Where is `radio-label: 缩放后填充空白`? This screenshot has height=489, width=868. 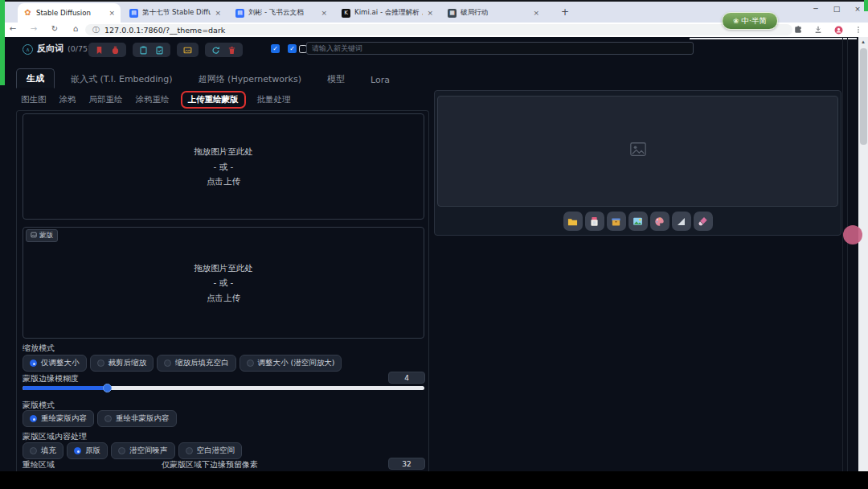
radio-label: 缩放后填充空白 is located at coordinates (203, 364).